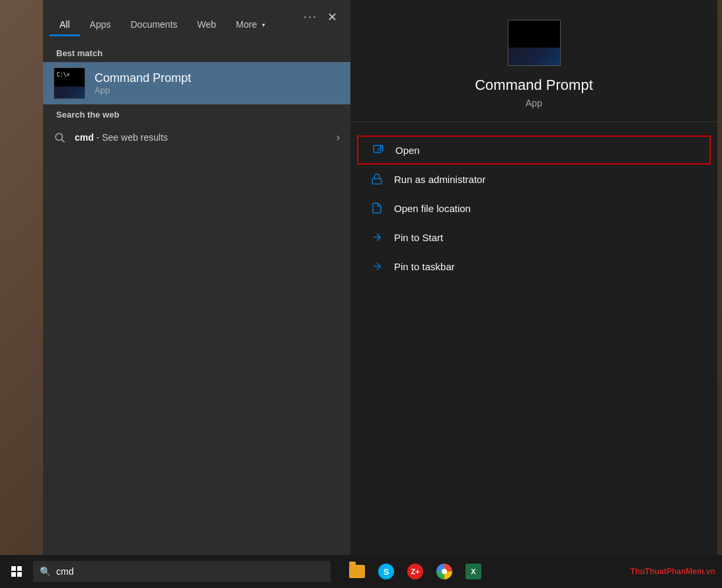 This screenshot has height=588, width=722. Describe the element at coordinates (122, 137) in the screenshot. I see `web-search-query-text: cmd - See web results` at that location.